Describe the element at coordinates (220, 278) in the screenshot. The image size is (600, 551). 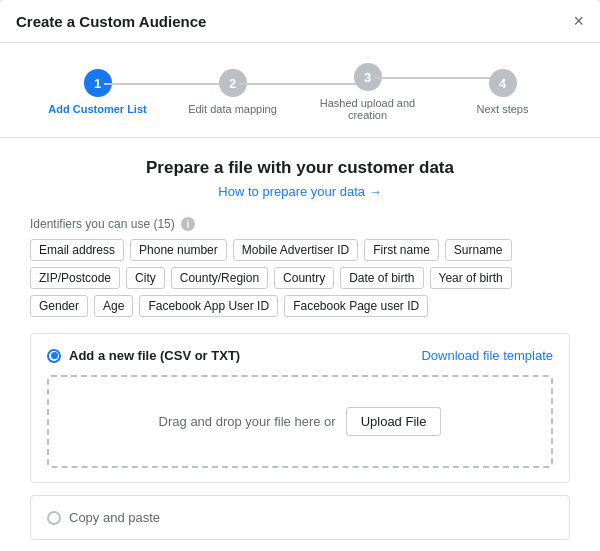
I see `identifier-tag: County/Region` at that location.